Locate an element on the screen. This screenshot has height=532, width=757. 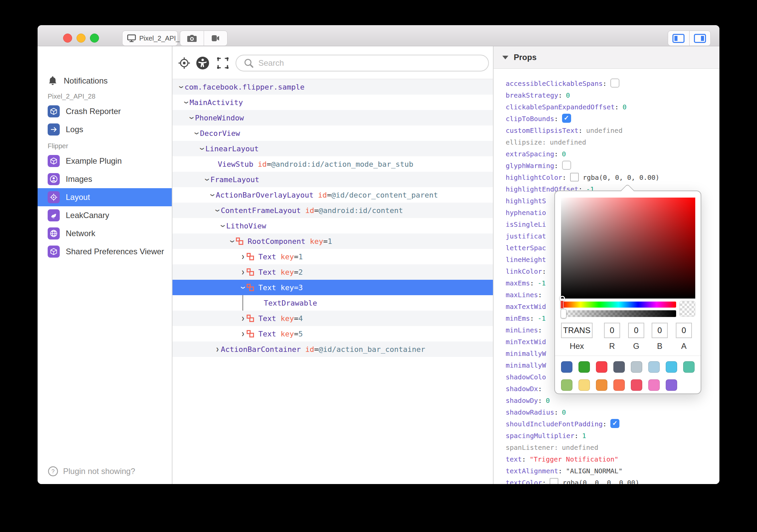
device-selector-button: Pixel_2_API_28 is located at coordinates (150, 38).